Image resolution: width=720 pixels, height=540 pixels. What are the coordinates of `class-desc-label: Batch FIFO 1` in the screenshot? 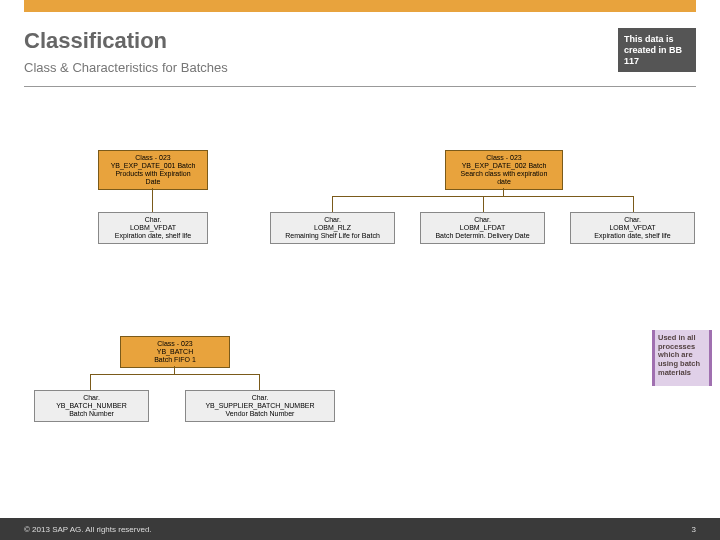 It's located at (175, 360).